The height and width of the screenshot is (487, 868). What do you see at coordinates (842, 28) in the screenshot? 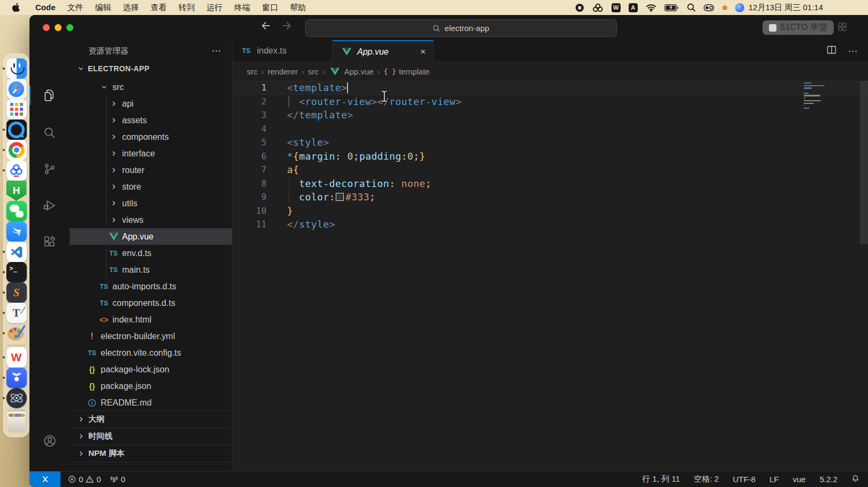
I see `customize-layout-icon` at bounding box center [842, 28].